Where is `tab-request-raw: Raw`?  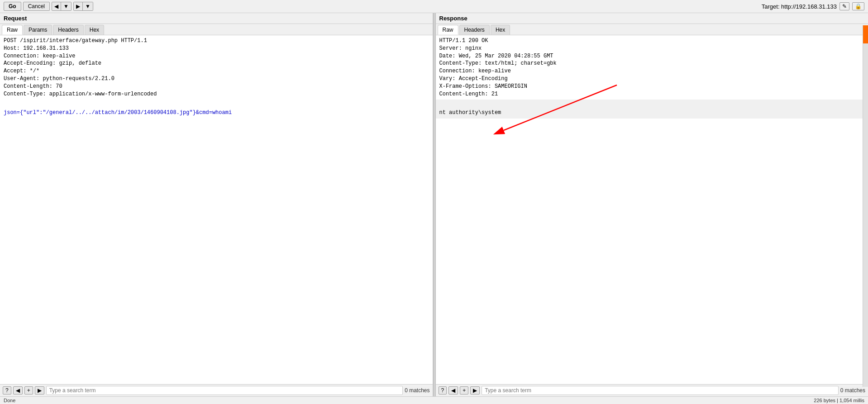
tab-request-raw: Raw is located at coordinates (12, 30).